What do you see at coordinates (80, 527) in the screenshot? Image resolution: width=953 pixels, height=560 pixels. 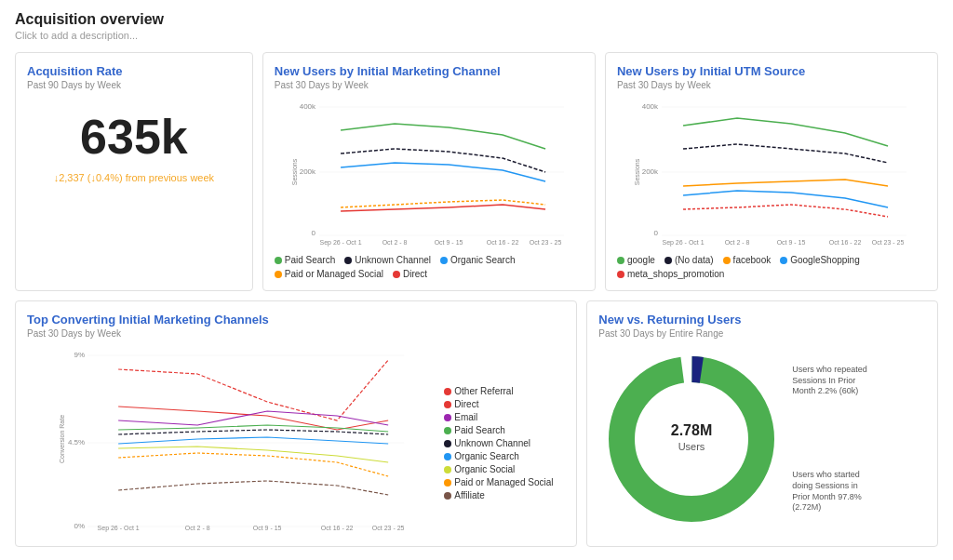 I see `svg-text: 0%` at bounding box center [80, 527].